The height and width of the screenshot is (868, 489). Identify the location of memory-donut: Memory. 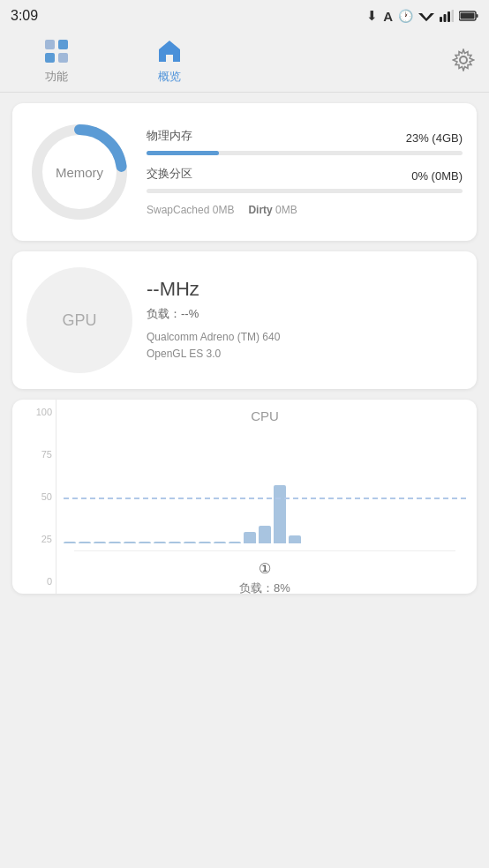
(79, 172).